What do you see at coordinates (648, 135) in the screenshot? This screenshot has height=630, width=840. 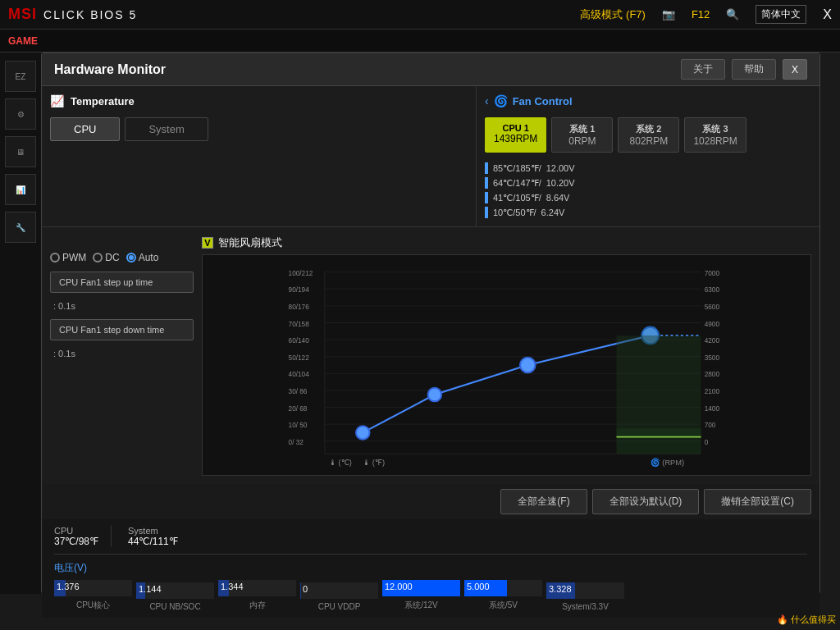 I see `fan-slots: CPU 1 1439RPM 系统 1 0RPM 系统 2 802RPM 系统 3…` at bounding box center [648, 135].